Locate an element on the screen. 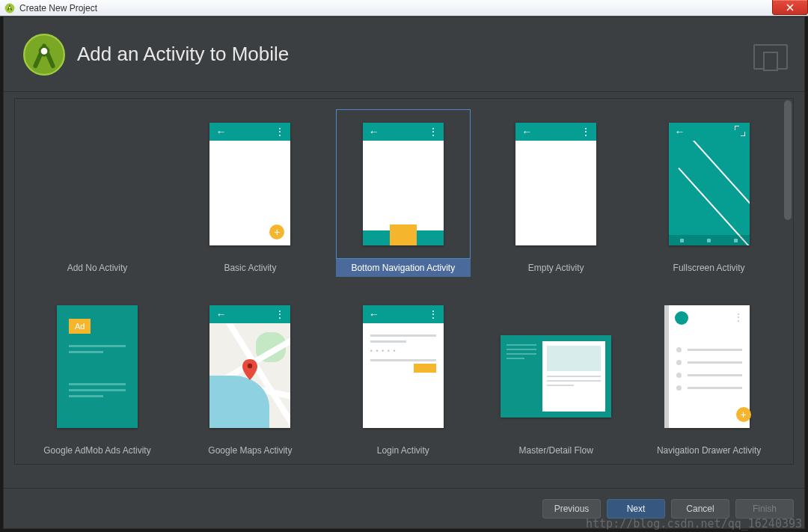 The width and height of the screenshot is (808, 532). page-title: Add an Activity to Mobile is located at coordinates (183, 54).